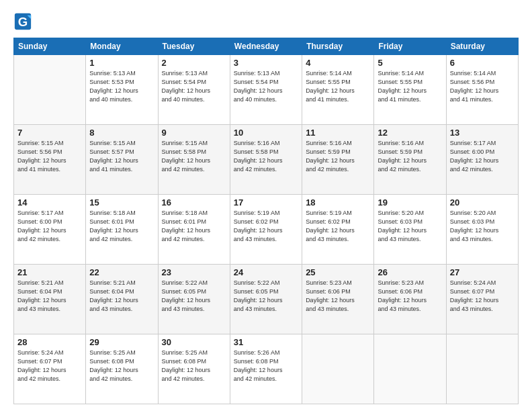 This screenshot has width=532, height=411. What do you see at coordinates (482, 133) in the screenshot?
I see `day-number: 13` at bounding box center [482, 133].